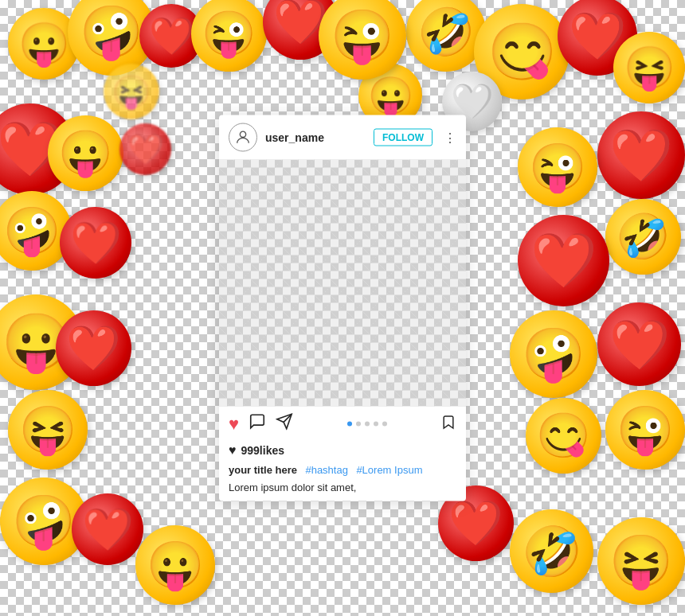  I want to click on caption-body: Lorem ipsum dolor sit amet,, so click(342, 490).